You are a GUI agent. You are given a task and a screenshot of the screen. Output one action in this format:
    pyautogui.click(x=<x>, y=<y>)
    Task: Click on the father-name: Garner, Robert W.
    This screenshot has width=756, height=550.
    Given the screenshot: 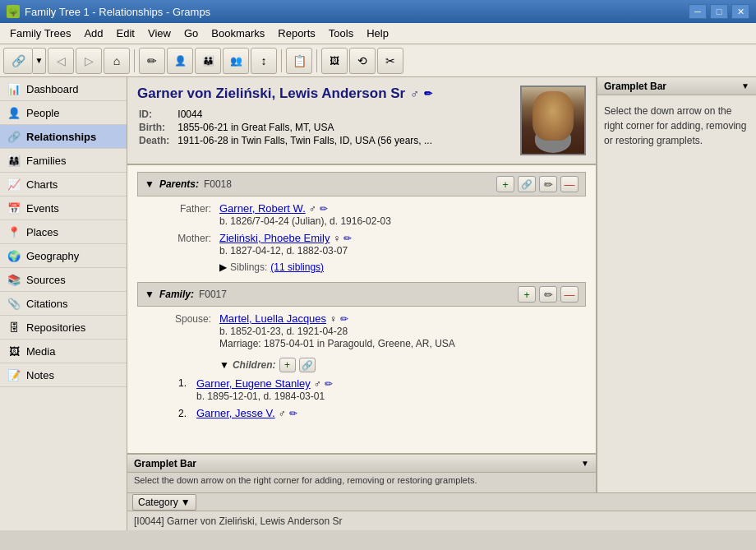 What is the action you would take?
    pyautogui.click(x=263, y=209)
    